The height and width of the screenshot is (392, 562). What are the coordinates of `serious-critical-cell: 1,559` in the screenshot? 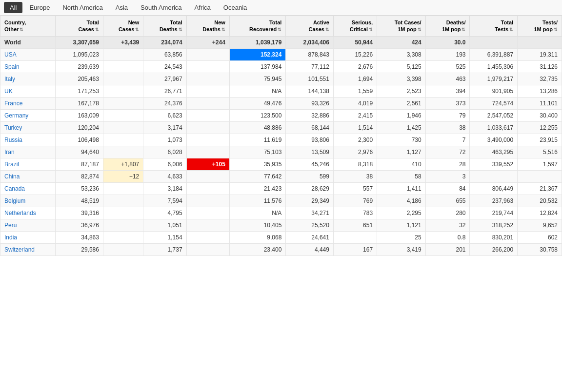 It's located at (355, 91).